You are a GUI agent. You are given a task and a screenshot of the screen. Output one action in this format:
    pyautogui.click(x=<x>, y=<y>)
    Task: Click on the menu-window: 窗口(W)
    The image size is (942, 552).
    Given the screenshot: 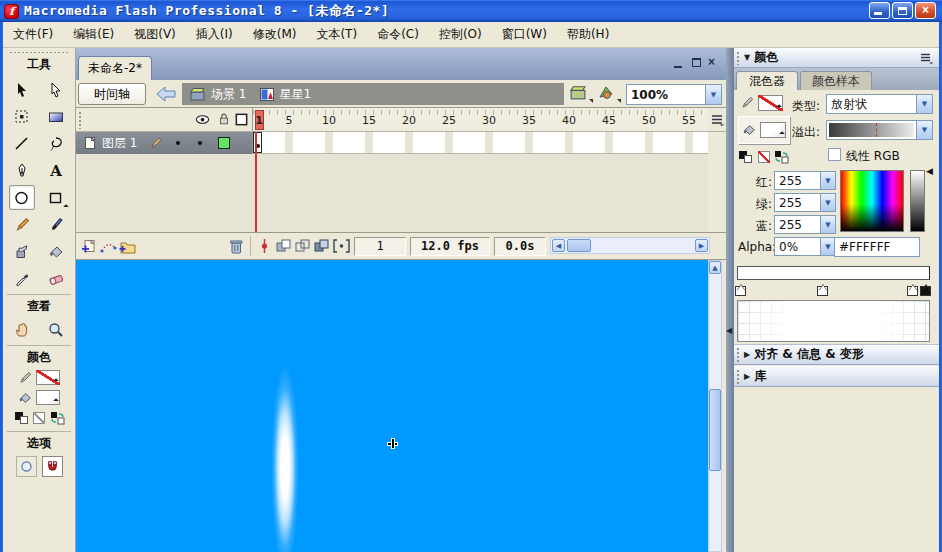 What is the action you would take?
    pyautogui.click(x=524, y=34)
    